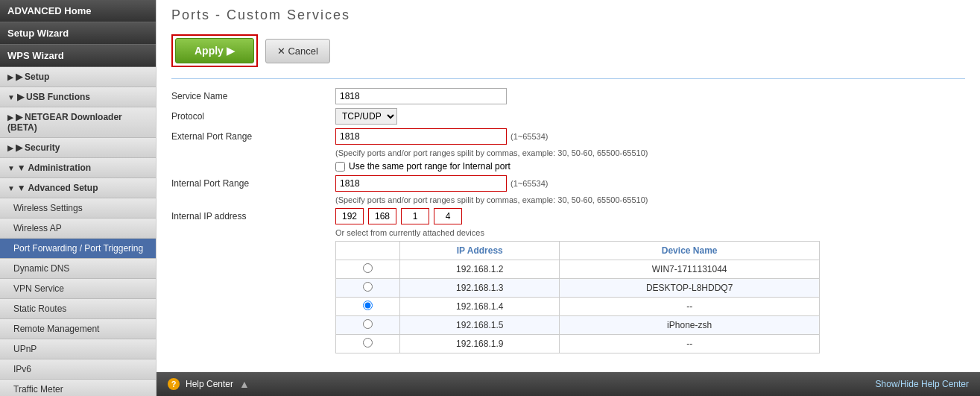 The image size is (980, 396). I want to click on internal-ip-label: Internal IP address, so click(253, 216).